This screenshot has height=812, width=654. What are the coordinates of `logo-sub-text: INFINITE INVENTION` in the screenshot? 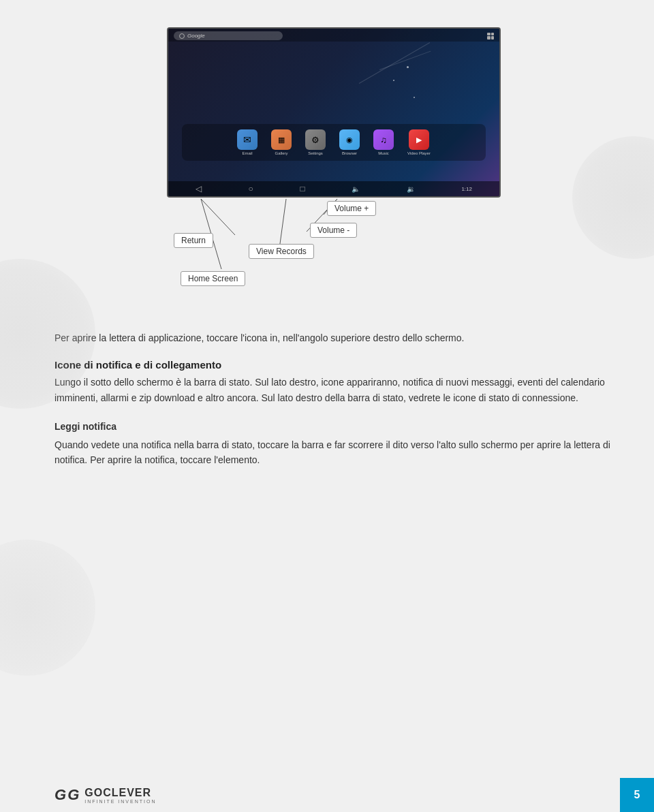 It's located at (120, 801).